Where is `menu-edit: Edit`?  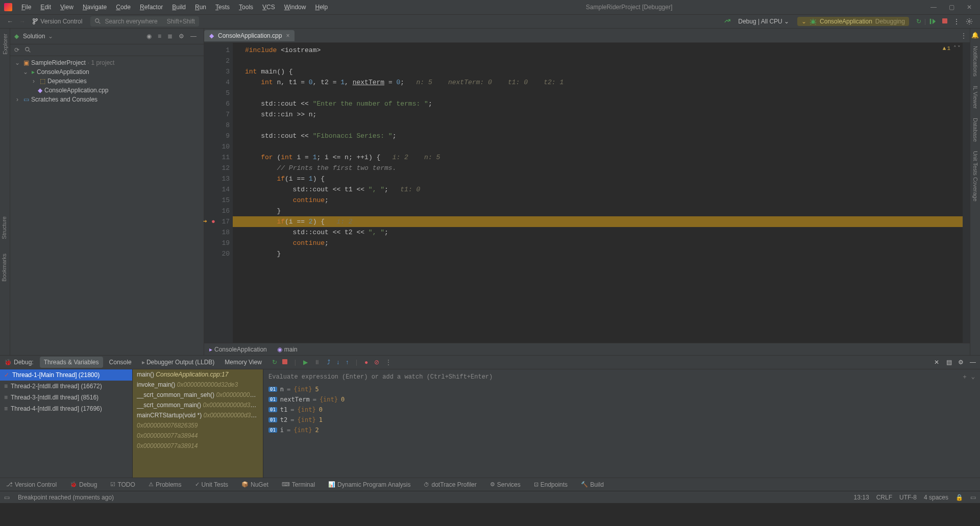
menu-edit: Edit is located at coordinates (46, 7).